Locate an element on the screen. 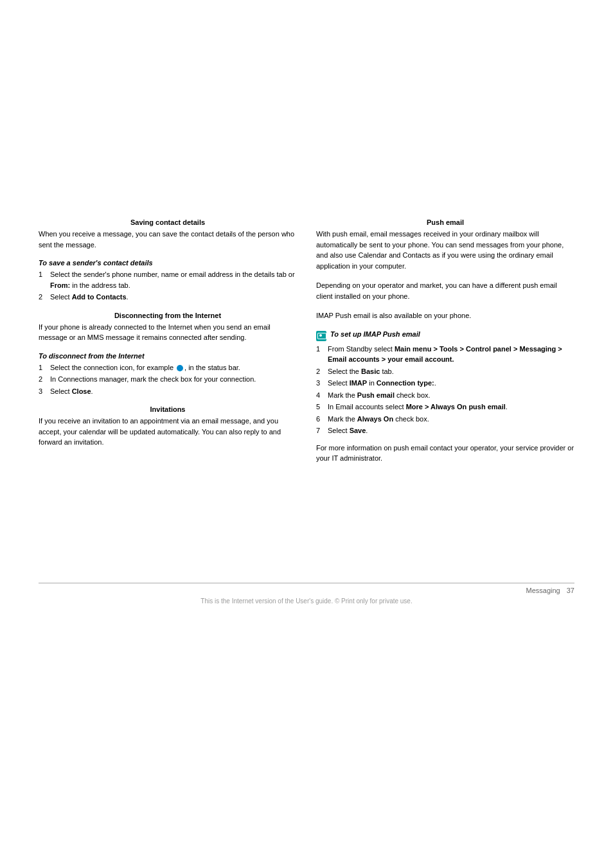  right-column: Push email With push email, email messag… is located at coordinates (445, 346).